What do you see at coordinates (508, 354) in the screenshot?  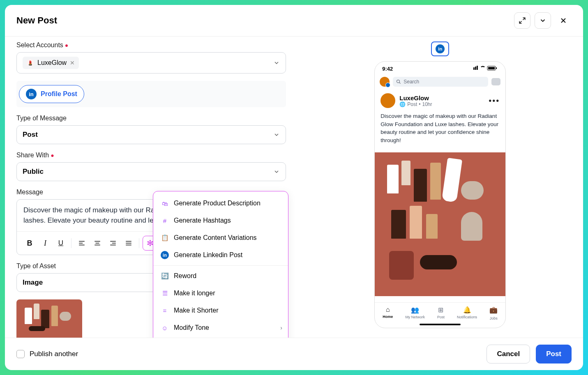 I see `cancel-button: Cancel` at bounding box center [508, 354].